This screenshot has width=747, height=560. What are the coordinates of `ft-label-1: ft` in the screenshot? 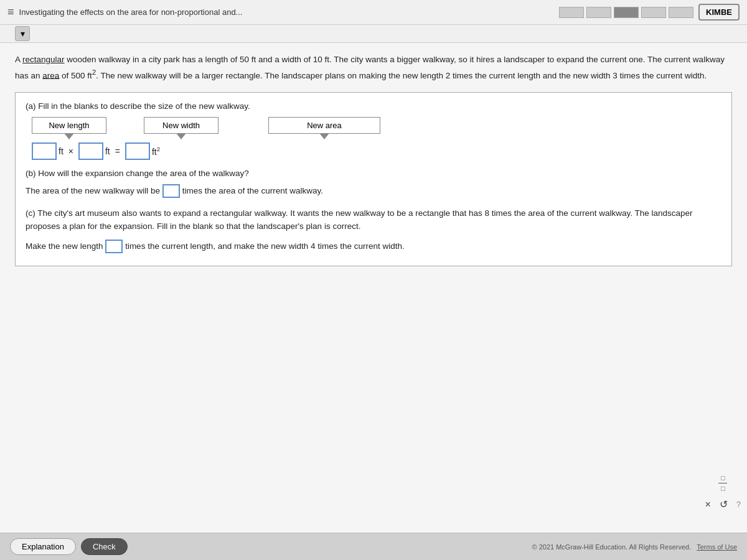 It's located at (61, 151).